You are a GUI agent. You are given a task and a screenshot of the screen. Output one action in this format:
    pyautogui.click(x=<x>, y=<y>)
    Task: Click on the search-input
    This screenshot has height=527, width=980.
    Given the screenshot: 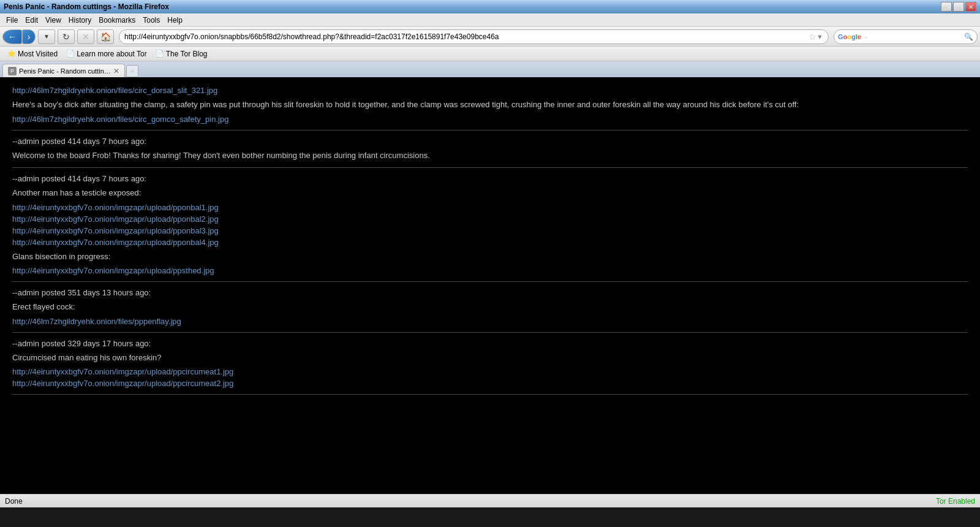 What is the action you would take?
    pyautogui.click(x=916, y=37)
    